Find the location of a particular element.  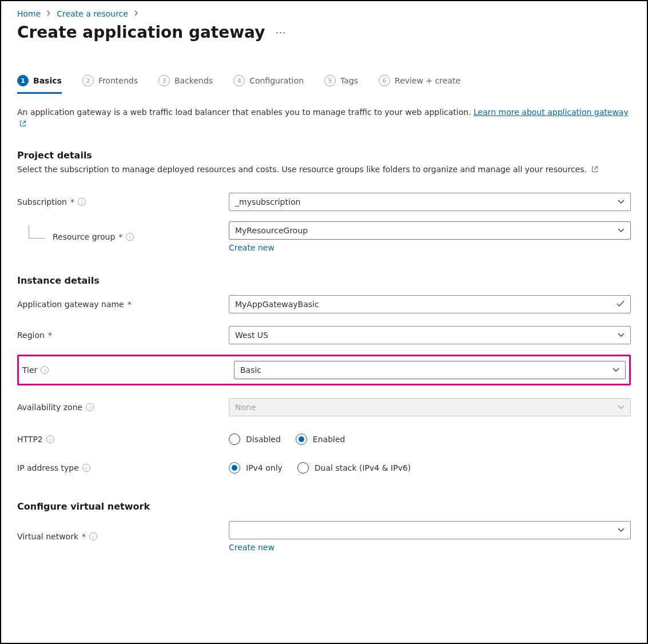

tab-configuration: 4 Configuration is located at coordinates (269, 85).